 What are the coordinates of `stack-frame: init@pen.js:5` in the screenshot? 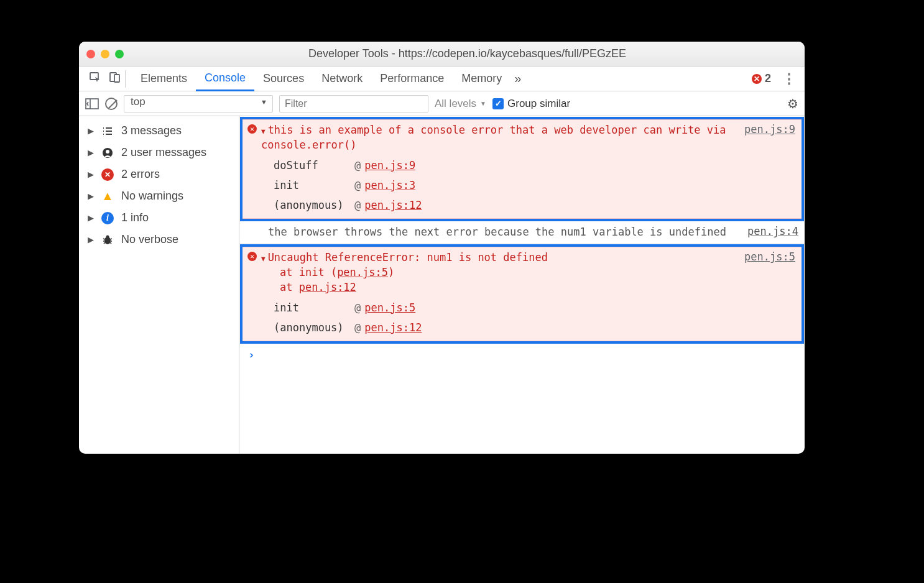 It's located at (535, 308).